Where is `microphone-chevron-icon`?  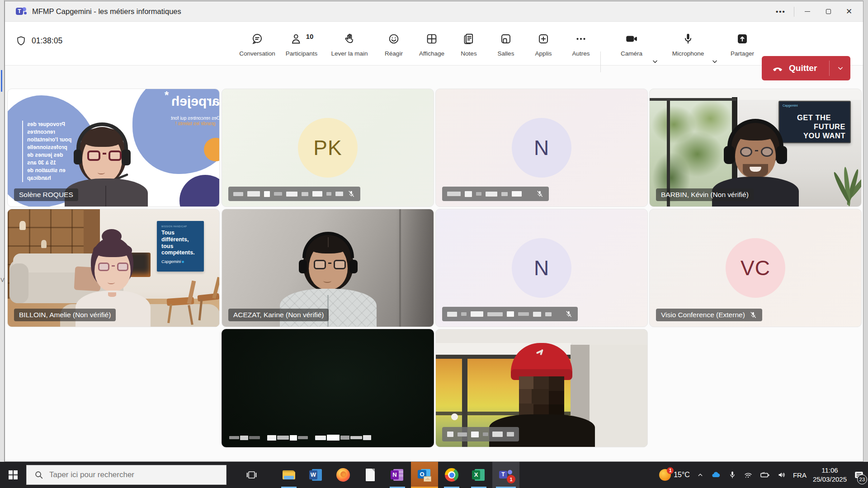
microphone-chevron-icon is located at coordinates (715, 61).